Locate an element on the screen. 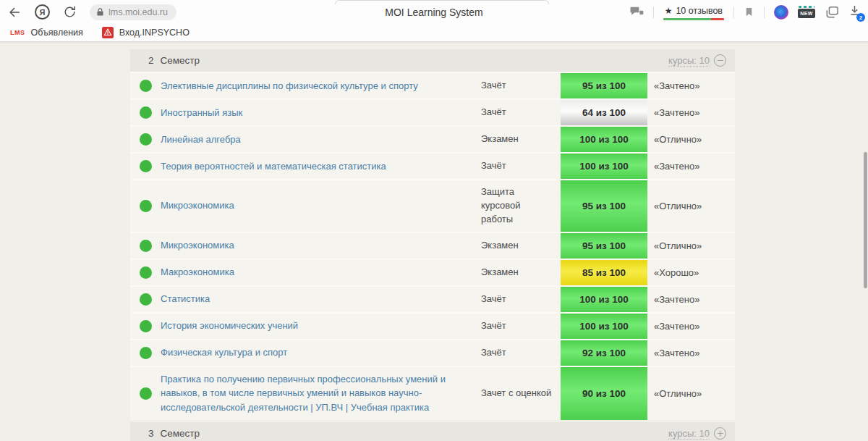  score-badge: 90 из 100 is located at coordinates (604, 394).